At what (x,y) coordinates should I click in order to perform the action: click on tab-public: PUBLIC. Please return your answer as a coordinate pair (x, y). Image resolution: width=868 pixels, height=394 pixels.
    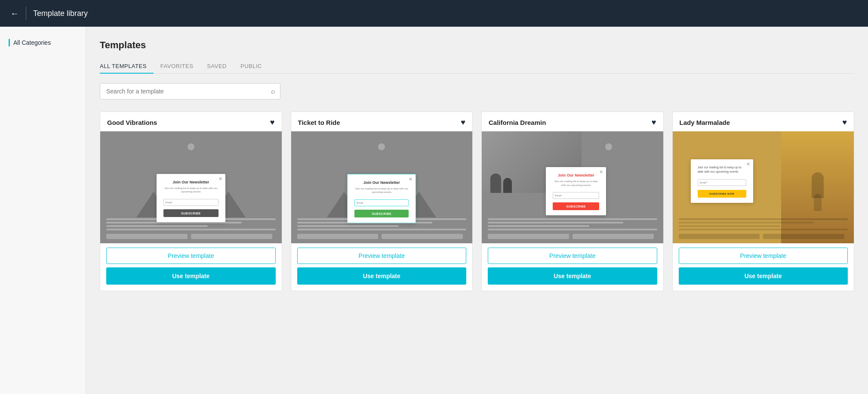
    Looking at the image, I should click on (251, 66).